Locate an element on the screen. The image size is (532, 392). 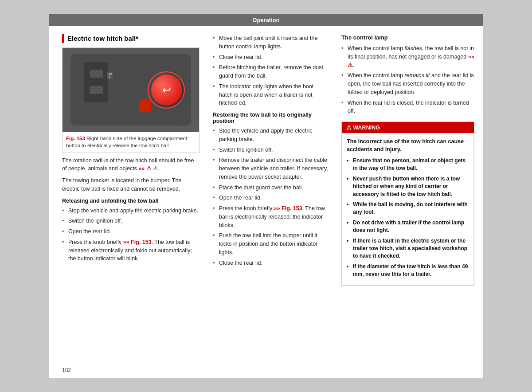
figure-small-red is located at coordinates (145, 106).